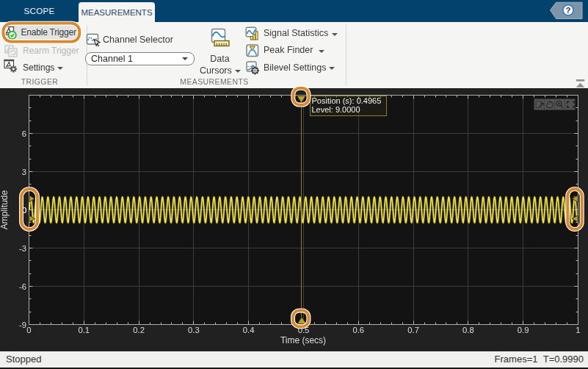 The image size is (588, 369). What do you see at coordinates (139, 330) in the screenshot?
I see `svg-text: 0.2` at bounding box center [139, 330].